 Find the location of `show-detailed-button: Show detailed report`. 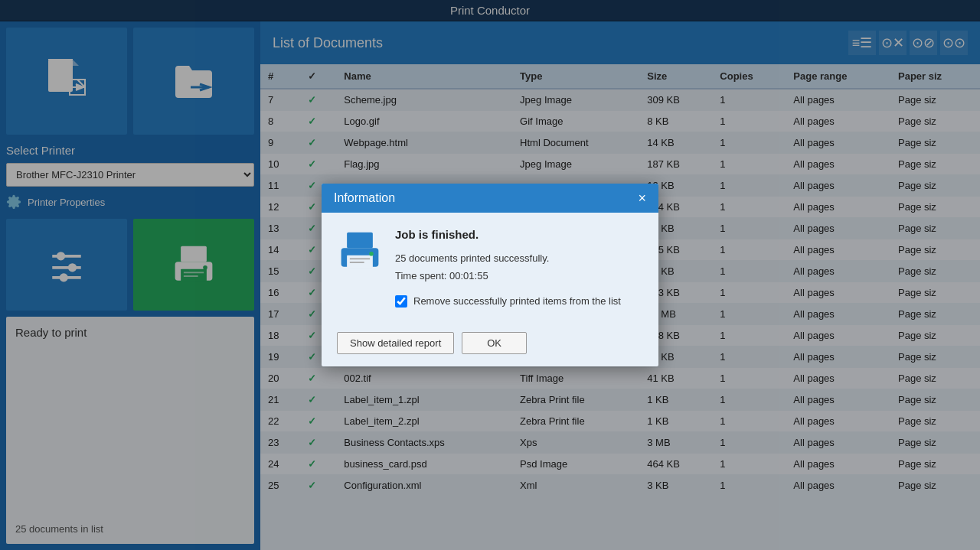

show-detailed-button: Show detailed report is located at coordinates (395, 343).